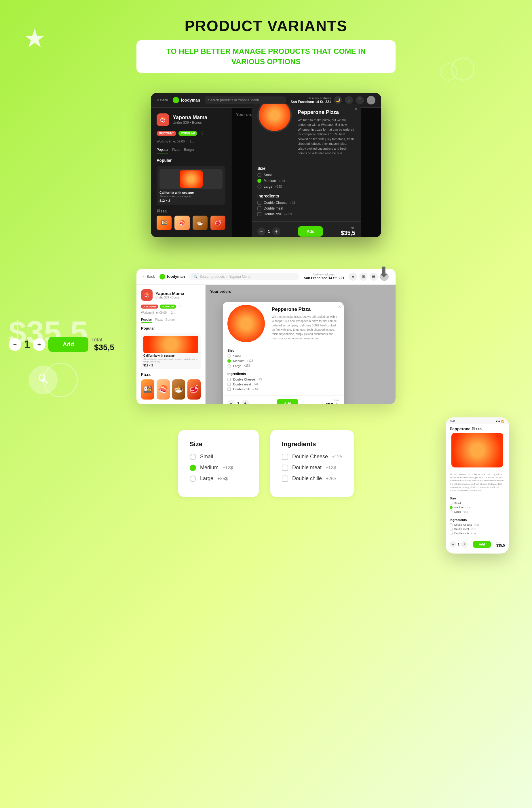 This screenshot has width=532, height=808. I want to click on dark-tab-popular: Popular, so click(162, 151).